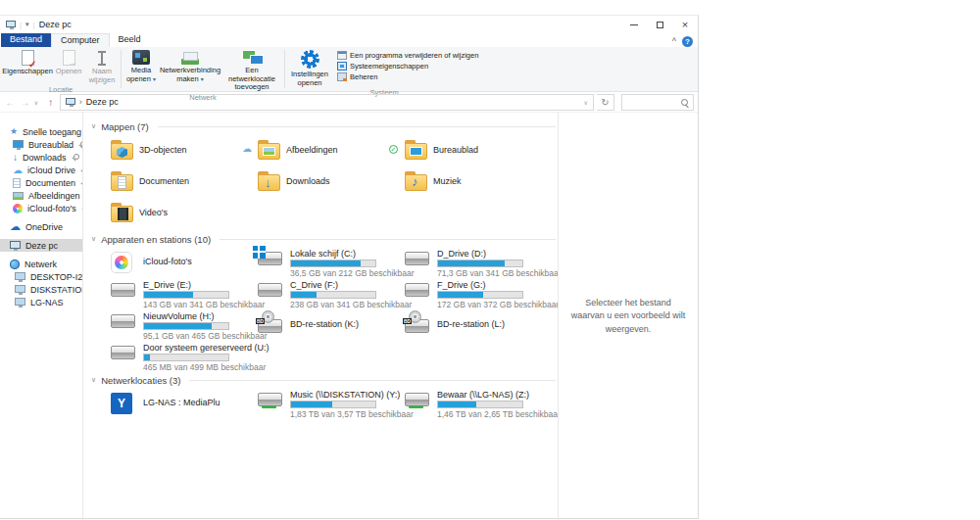 The image size is (980, 520). I want to click on drive-icon-wrap: BD, so click(417, 324).